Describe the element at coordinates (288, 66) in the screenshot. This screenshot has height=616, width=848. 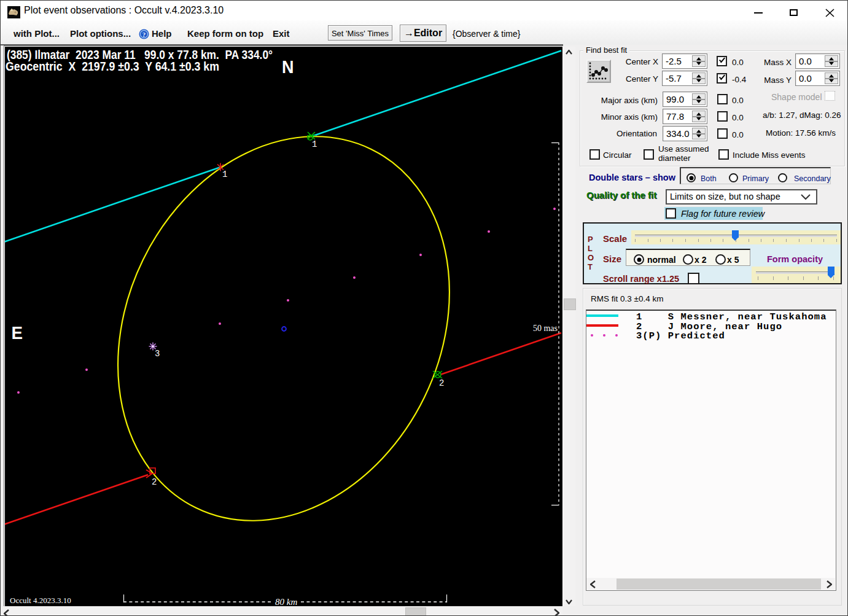
I see `svg-text: N` at that location.